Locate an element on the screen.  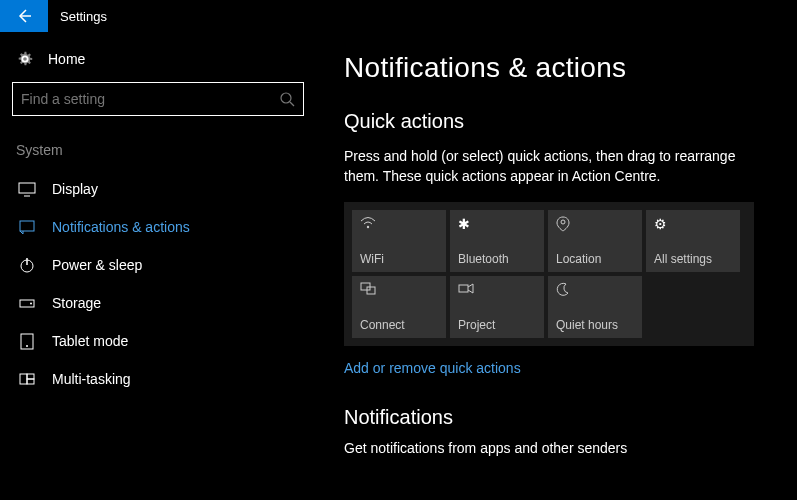
search-input is located at coordinates (158, 99).